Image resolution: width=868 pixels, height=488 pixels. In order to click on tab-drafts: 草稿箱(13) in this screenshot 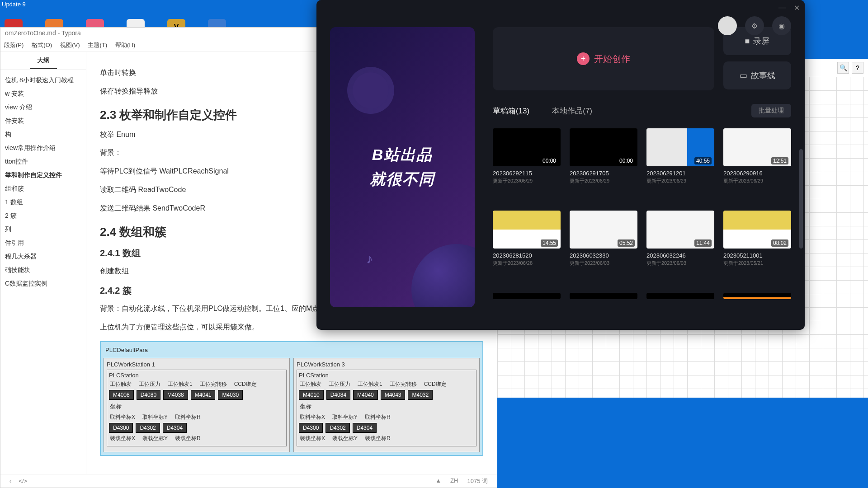, I will do `click(511, 111)`.